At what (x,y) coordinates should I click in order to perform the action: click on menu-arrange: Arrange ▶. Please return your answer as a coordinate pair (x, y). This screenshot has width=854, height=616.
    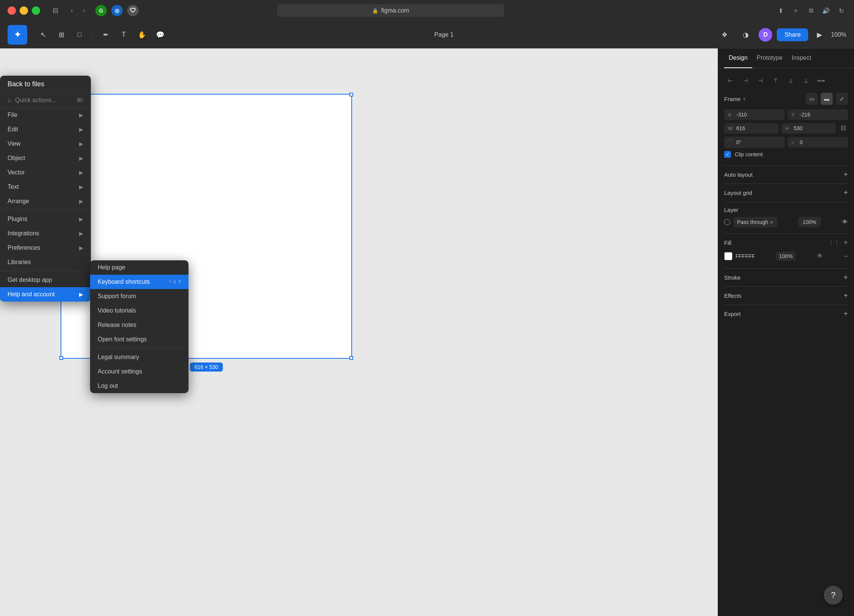
    Looking at the image, I should click on (45, 201).